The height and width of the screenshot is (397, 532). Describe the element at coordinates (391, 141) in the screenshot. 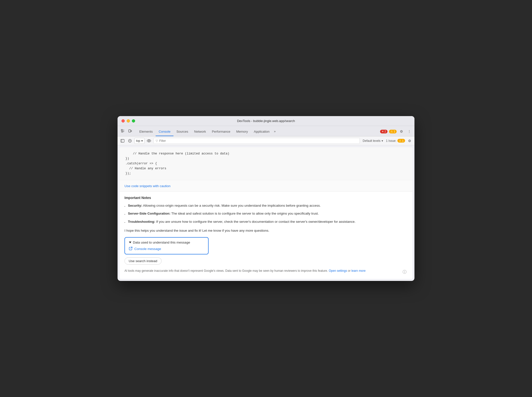

I see `issue-label: 1 Issue:` at that location.